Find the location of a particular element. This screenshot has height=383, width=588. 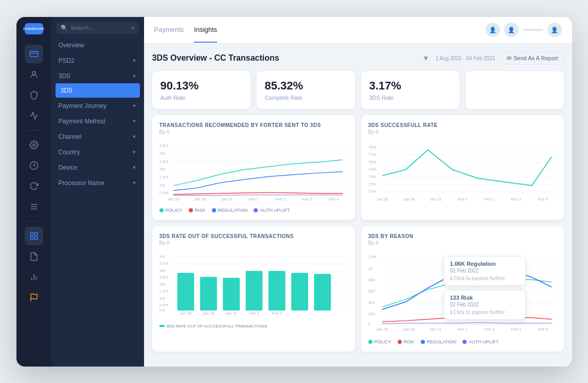

svg-text: 1.5% is located at coordinates (164, 291).